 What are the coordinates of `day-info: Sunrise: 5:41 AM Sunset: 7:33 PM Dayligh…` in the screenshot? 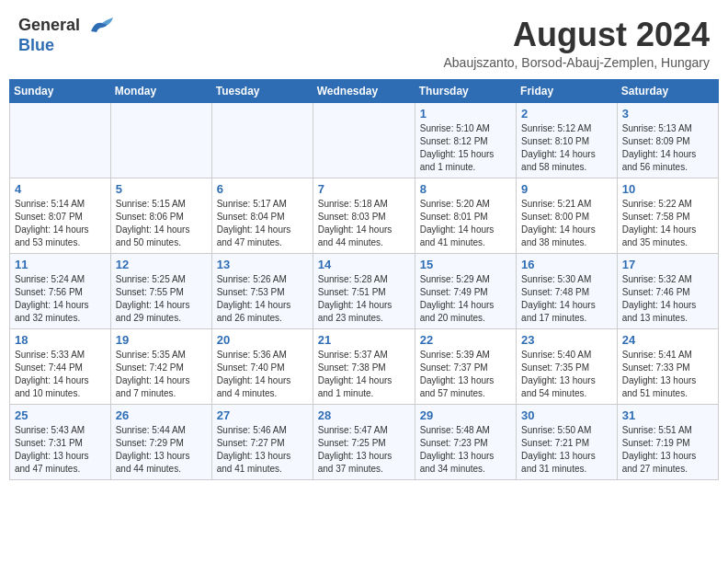 It's located at (667, 374).